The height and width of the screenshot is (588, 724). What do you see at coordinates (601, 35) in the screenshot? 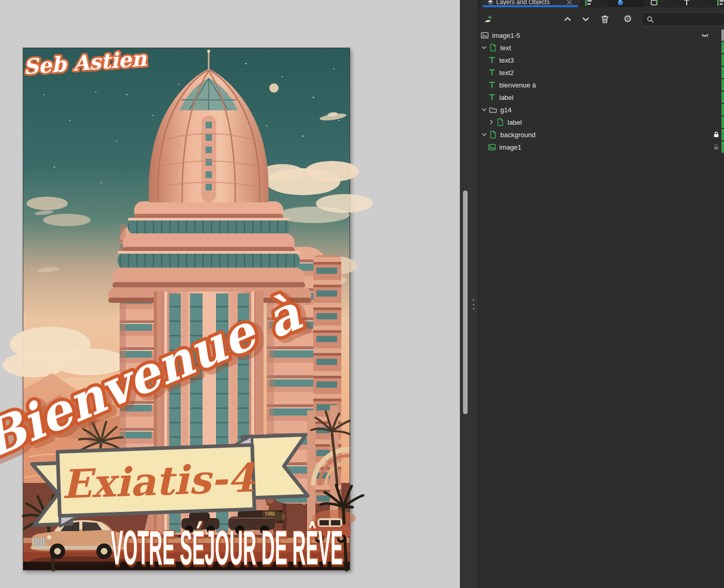
I see `layer-row: image1-5` at bounding box center [601, 35].